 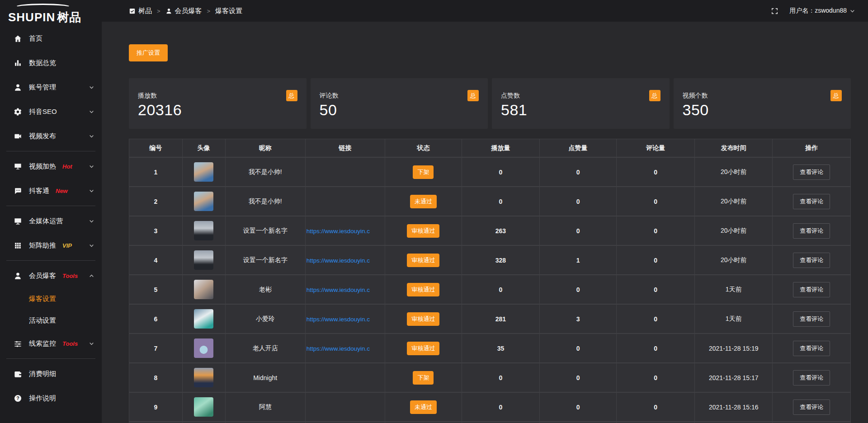 What do you see at coordinates (51, 320) in the screenshot?
I see `sidebar-subitem-活动设置: 活动设置` at bounding box center [51, 320].